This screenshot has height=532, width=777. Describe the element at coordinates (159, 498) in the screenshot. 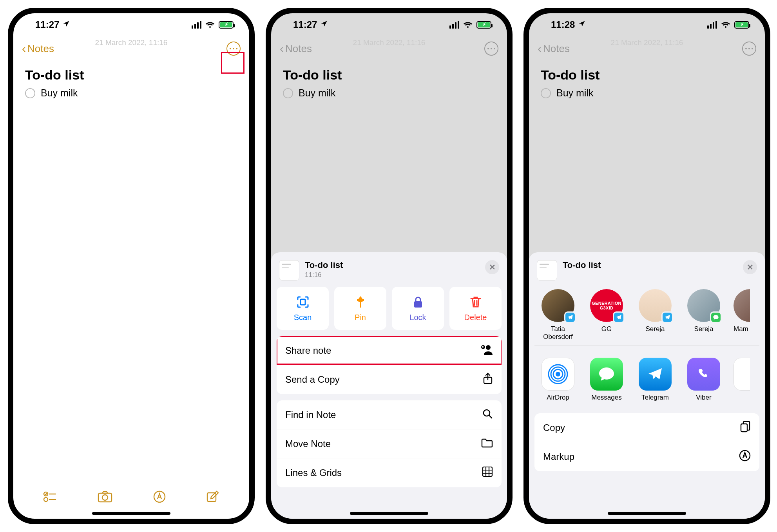

I see `markup-button` at that location.